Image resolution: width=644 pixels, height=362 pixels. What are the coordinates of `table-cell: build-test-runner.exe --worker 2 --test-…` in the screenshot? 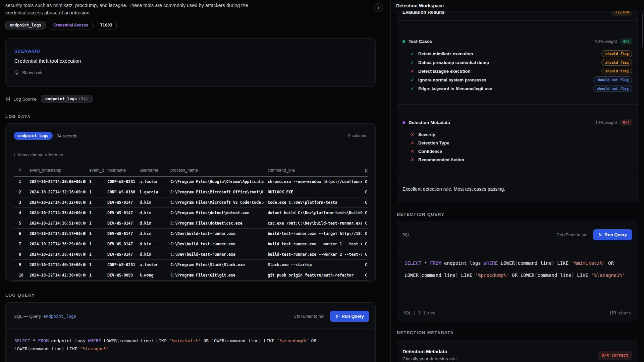 It's located at (313, 255).